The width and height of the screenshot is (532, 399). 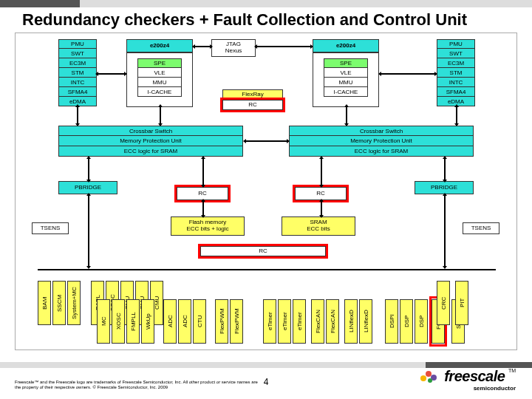 I want to click on vb-dsp1: DSP, so click(x=421, y=321).